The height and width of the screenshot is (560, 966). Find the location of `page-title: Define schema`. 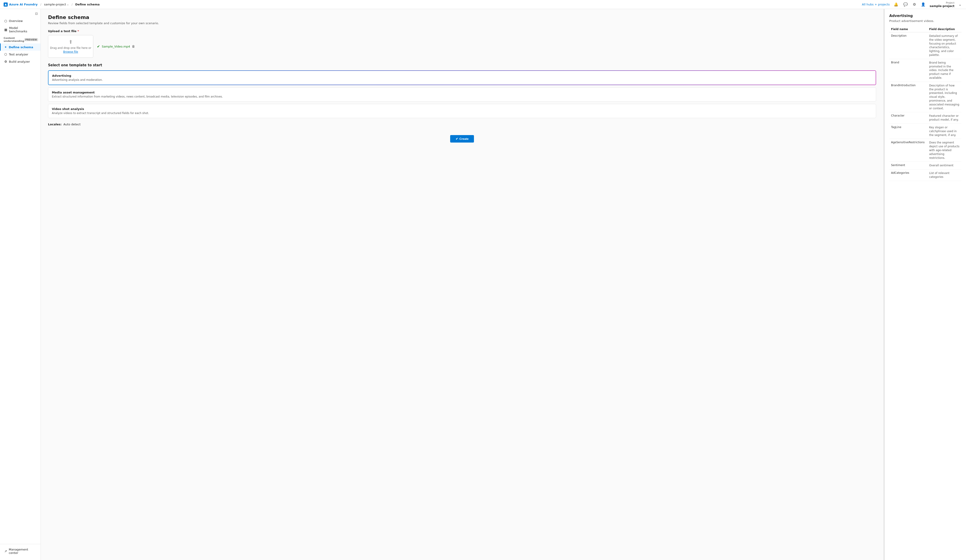

page-title: Define schema is located at coordinates (462, 18).